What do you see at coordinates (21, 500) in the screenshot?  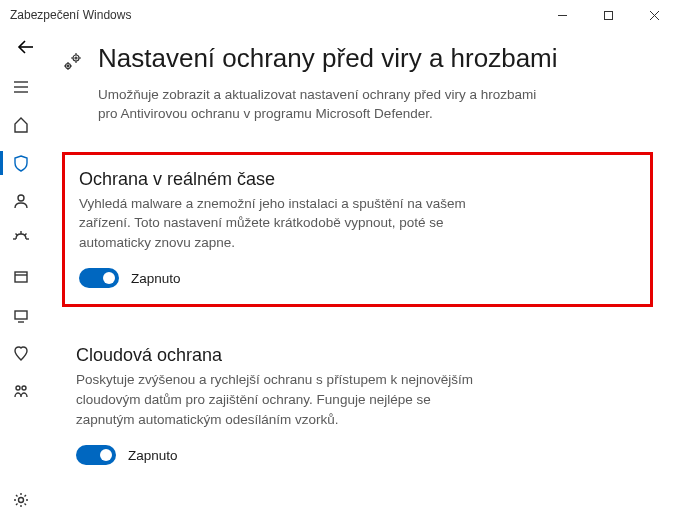 I see `nav-settings` at bounding box center [21, 500].